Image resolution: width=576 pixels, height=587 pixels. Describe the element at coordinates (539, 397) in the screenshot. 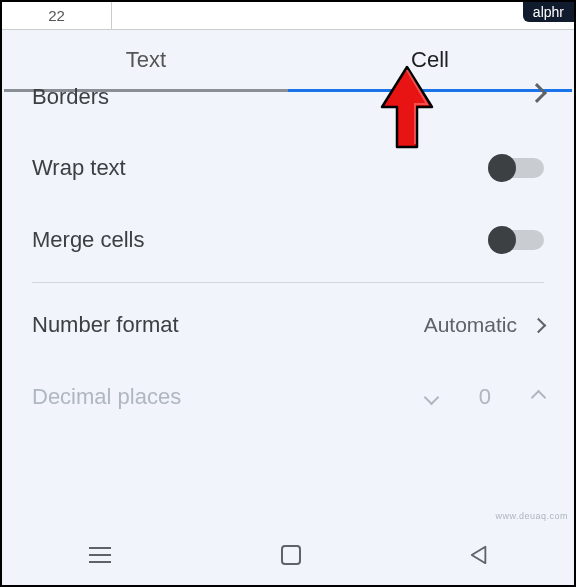

I see `chevron-up-icon` at that location.